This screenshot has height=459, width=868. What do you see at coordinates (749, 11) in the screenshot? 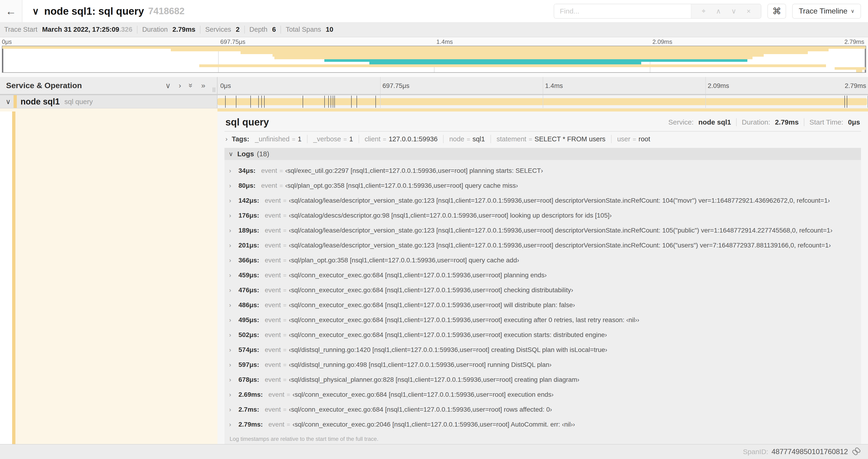
I see `clear-search-icon: ×` at bounding box center [749, 11].